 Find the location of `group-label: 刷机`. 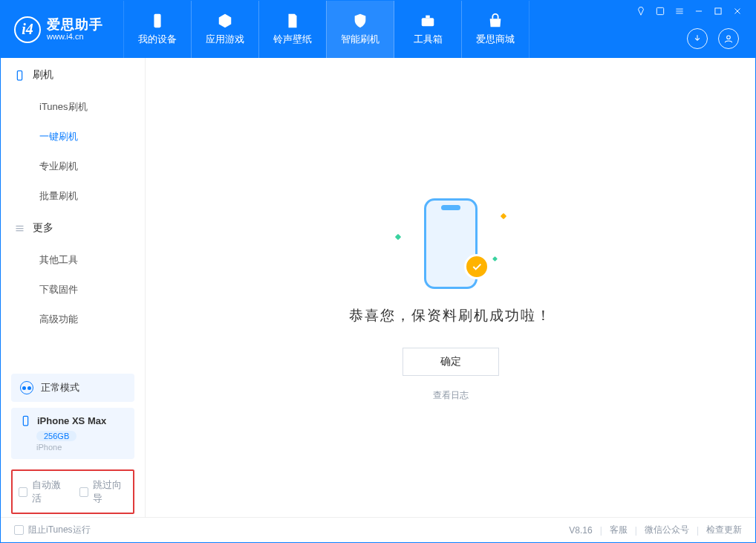

group-label: 刷机 is located at coordinates (43, 75).